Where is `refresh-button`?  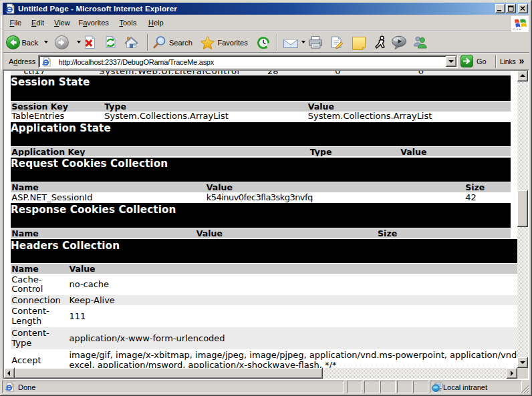 refresh-button is located at coordinates (111, 43).